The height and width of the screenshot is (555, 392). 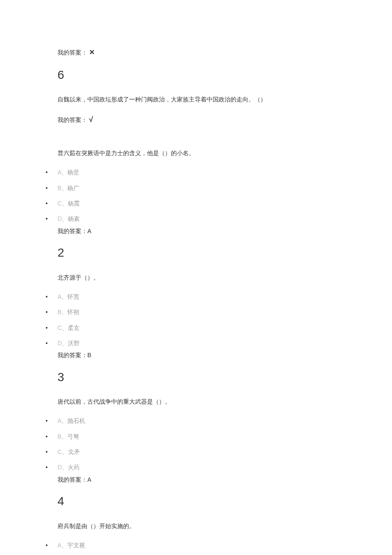 What do you see at coordinates (214, 326) in the screenshot?
I see `options-list-2b: A、怀荒 B、怀朔 C、柔玄 D、沃野 我的答案：B` at bounding box center [214, 326].